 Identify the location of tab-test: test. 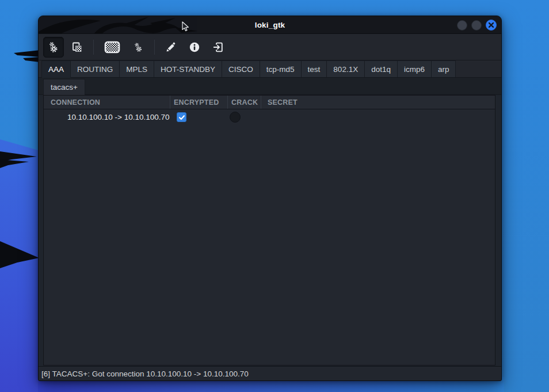
(314, 69).